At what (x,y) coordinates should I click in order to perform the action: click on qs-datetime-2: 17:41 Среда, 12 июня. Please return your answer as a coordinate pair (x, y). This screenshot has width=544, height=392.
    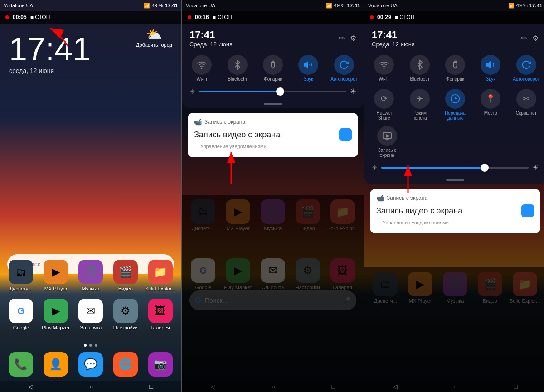
    Looking at the image, I should click on (211, 38).